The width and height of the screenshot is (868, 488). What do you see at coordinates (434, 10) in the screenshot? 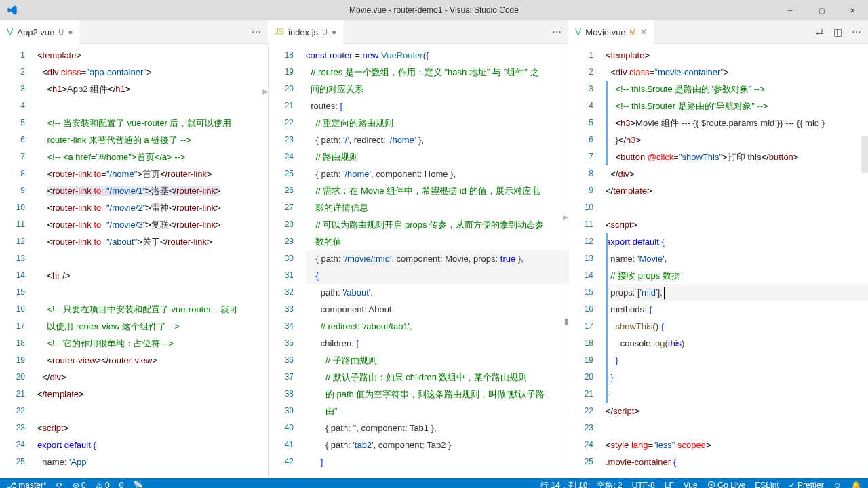
I see `title-bar: Movie.vue - router-demo1 - Visual Studio…` at bounding box center [434, 10].